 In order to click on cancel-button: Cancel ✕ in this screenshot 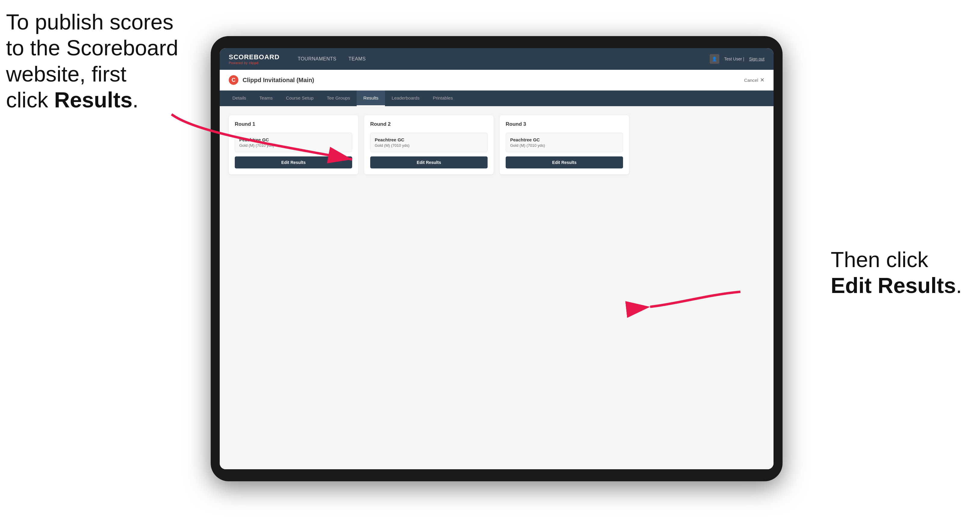, I will do `click(754, 80)`.